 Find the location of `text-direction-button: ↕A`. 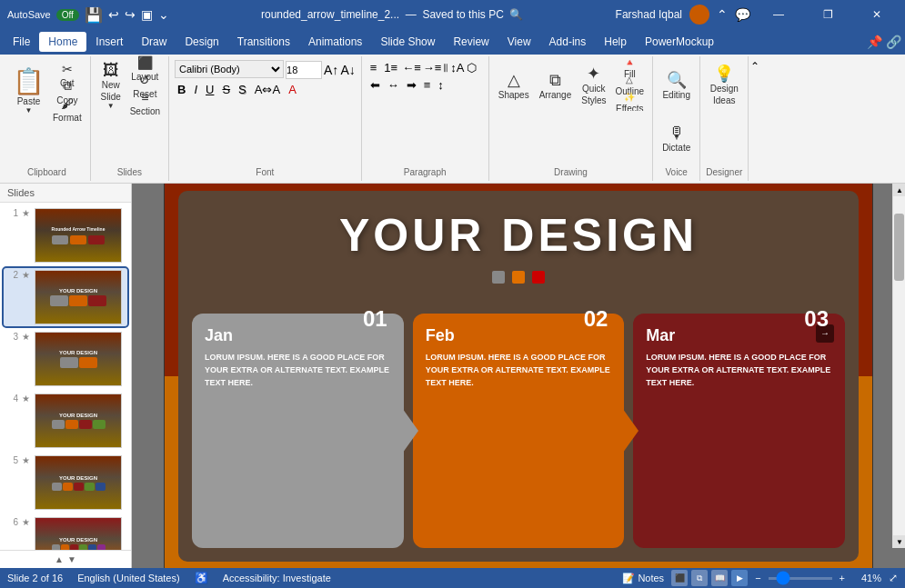

text-direction-button: ↕A is located at coordinates (457, 67).